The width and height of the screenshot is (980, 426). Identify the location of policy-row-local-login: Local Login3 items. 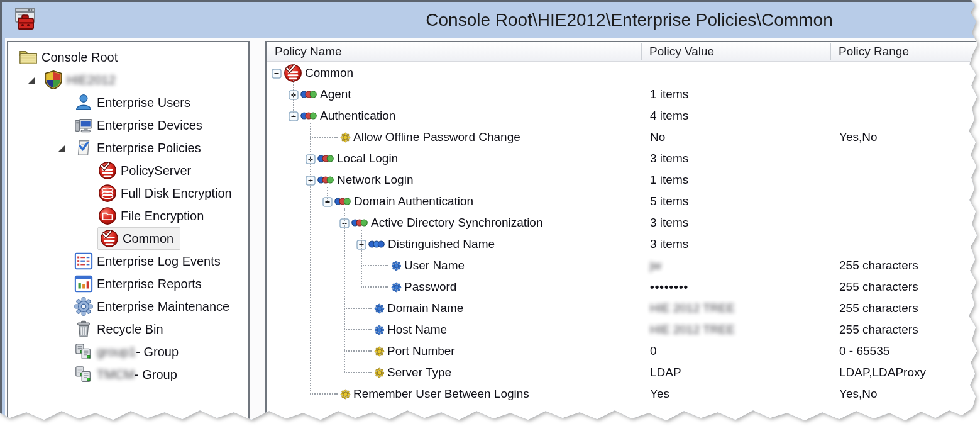
(624, 159).